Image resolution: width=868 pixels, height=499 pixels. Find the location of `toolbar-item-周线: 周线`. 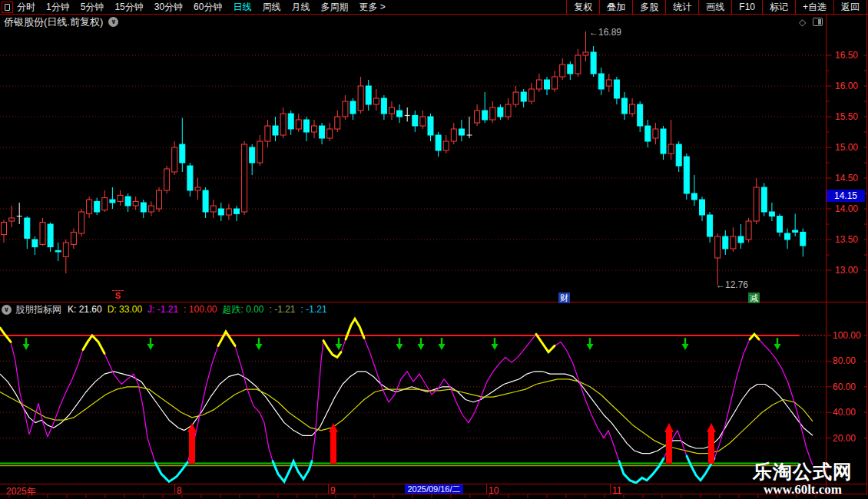

toolbar-item-周线: 周线 is located at coordinates (271, 8).